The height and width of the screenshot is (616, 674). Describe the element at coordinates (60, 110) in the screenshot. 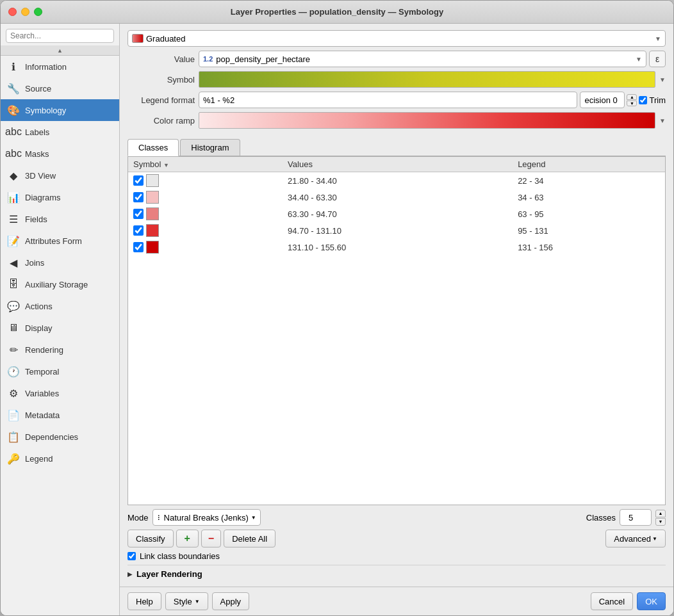

I see `sidebar-item-symbology: 🎨Symbology` at that location.